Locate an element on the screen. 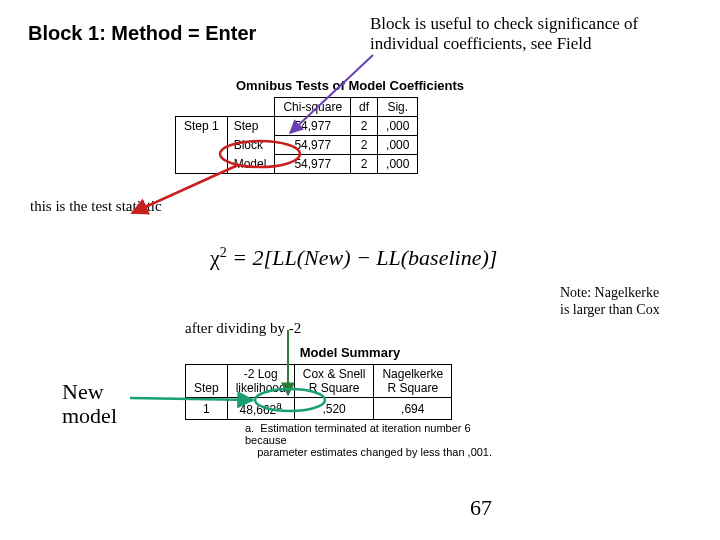 The width and height of the screenshot is (720, 540). new-model-line2: model is located at coordinates (90, 416).